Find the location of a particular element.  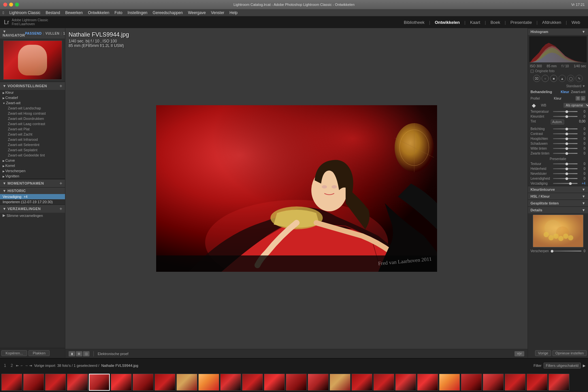

behandeling-zwart-wit: Zwart-wit is located at coordinates (578, 92).